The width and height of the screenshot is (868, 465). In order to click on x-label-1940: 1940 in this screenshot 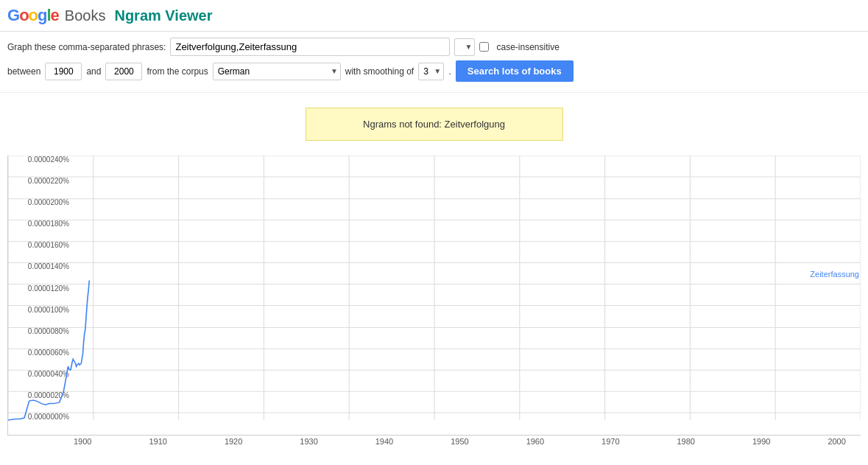, I will do `click(384, 441)`.